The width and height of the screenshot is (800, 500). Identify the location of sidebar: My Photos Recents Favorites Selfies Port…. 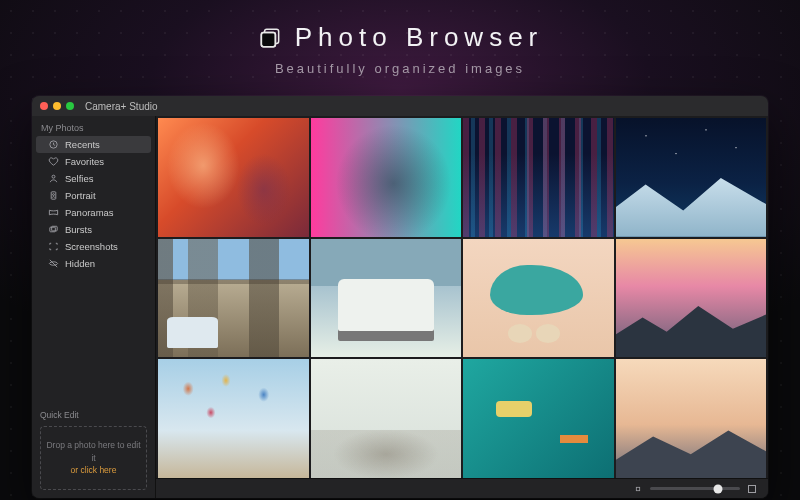
(94, 307).